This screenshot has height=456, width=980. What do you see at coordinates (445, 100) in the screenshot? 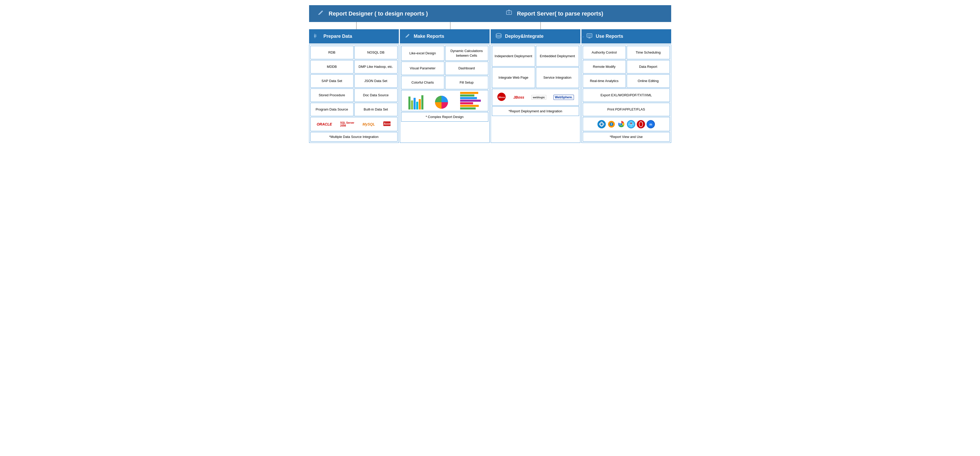
I see `chart-preview` at bounding box center [445, 100].